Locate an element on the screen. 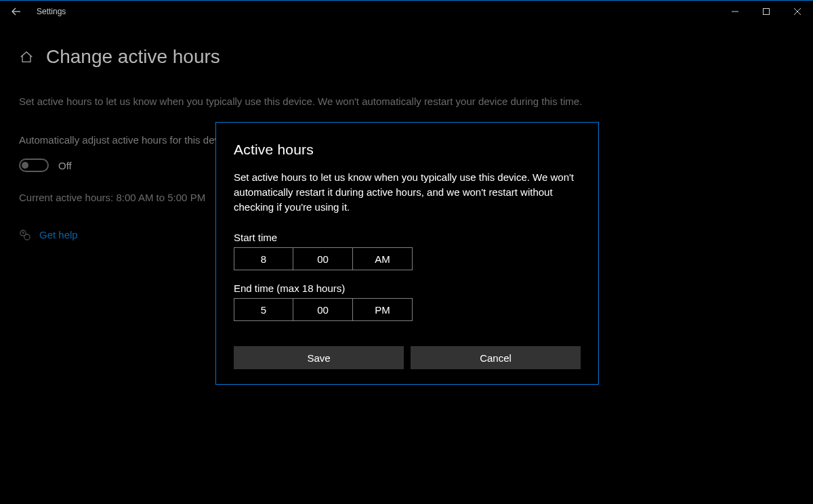 The image size is (813, 504). start-hour-field: 8 is located at coordinates (264, 259).